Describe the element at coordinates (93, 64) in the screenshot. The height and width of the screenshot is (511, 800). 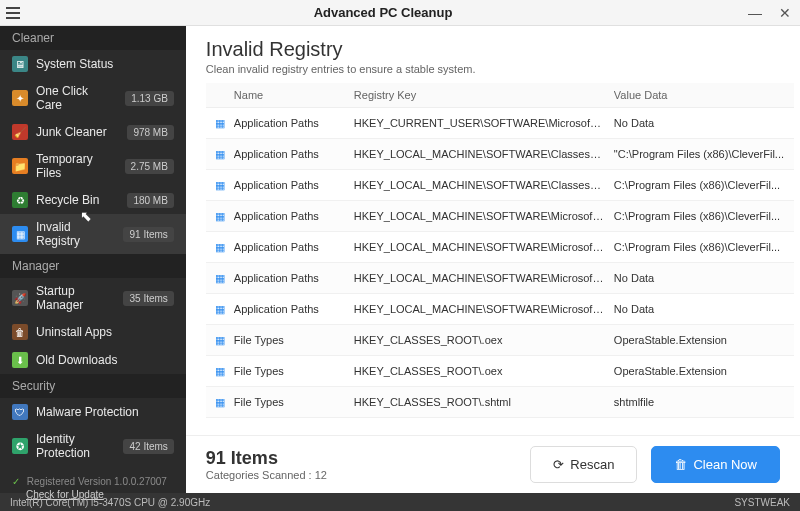
I see `sidebar-item-system-status: 🖥 System Status` at that location.